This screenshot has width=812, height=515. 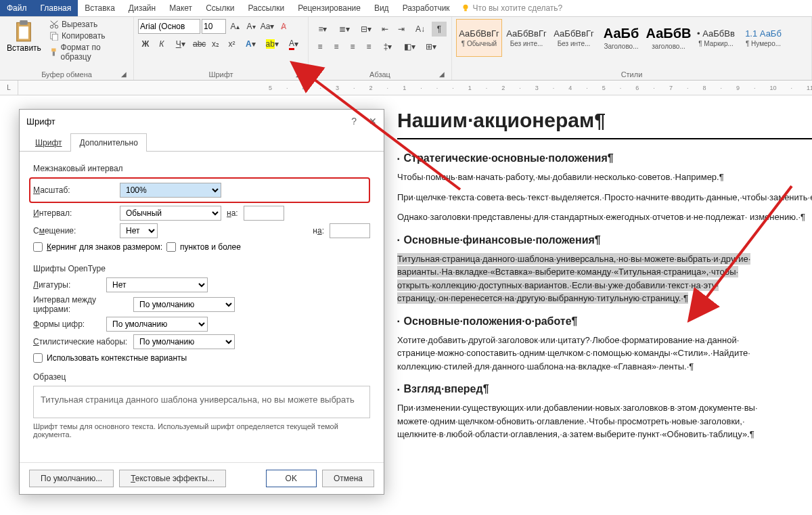 I want to click on highlight-button: ab▾, so click(x=272, y=44).